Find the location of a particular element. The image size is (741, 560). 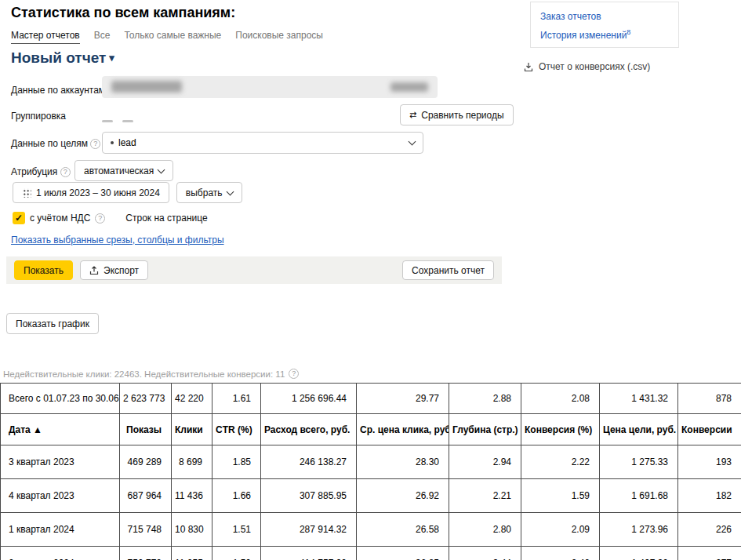

table-cell: 750 772 is located at coordinates (146, 554).